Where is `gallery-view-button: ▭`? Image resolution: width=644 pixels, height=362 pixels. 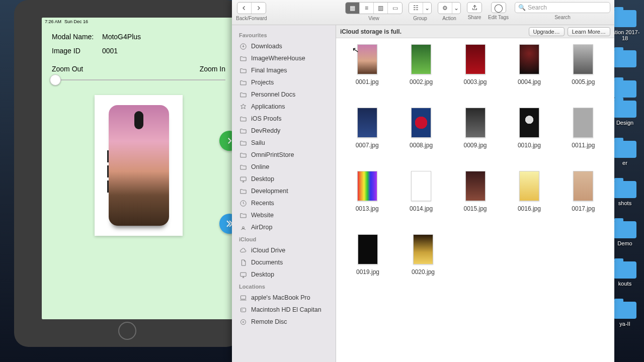
gallery-view-button: ▭ is located at coordinates (395, 8).